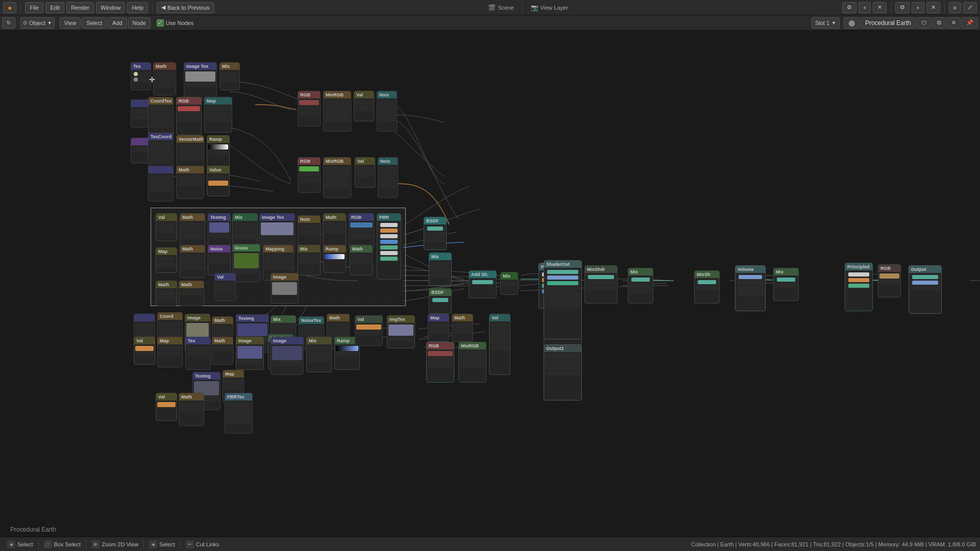 This screenshot has width=980, height=551. Describe the element at coordinates (389, 246) in the screenshot. I see `node-s9: PBR` at that location.